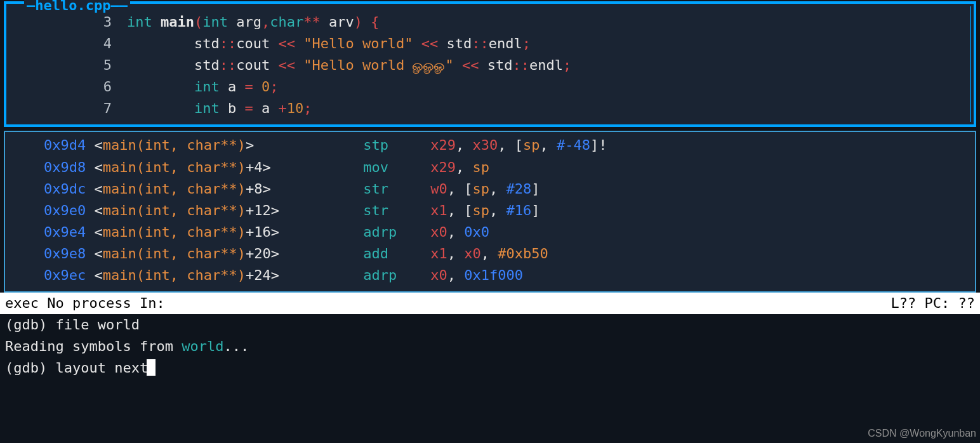 The height and width of the screenshot is (443, 980). What do you see at coordinates (65, 211) in the screenshot?
I see `asm-address: 0x9e0` at bounding box center [65, 211].